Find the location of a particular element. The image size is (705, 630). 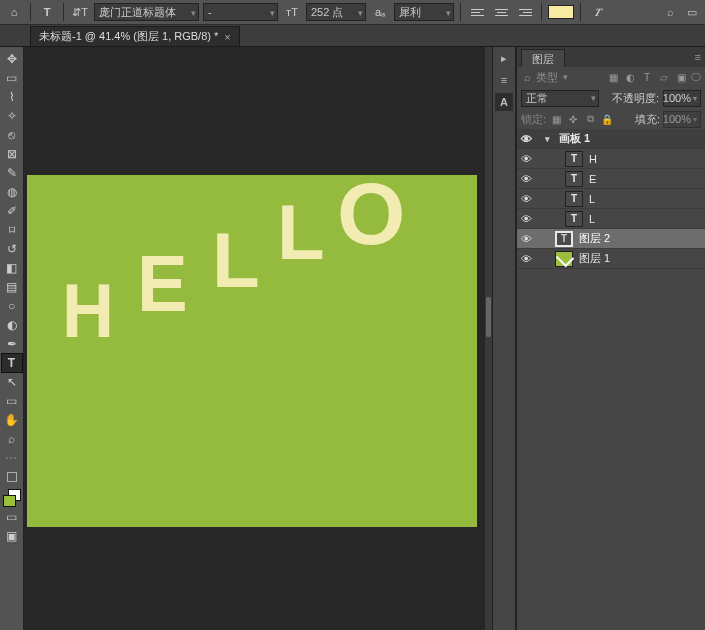

layer-row-l2: 👁 T L is located at coordinates (611, 219).